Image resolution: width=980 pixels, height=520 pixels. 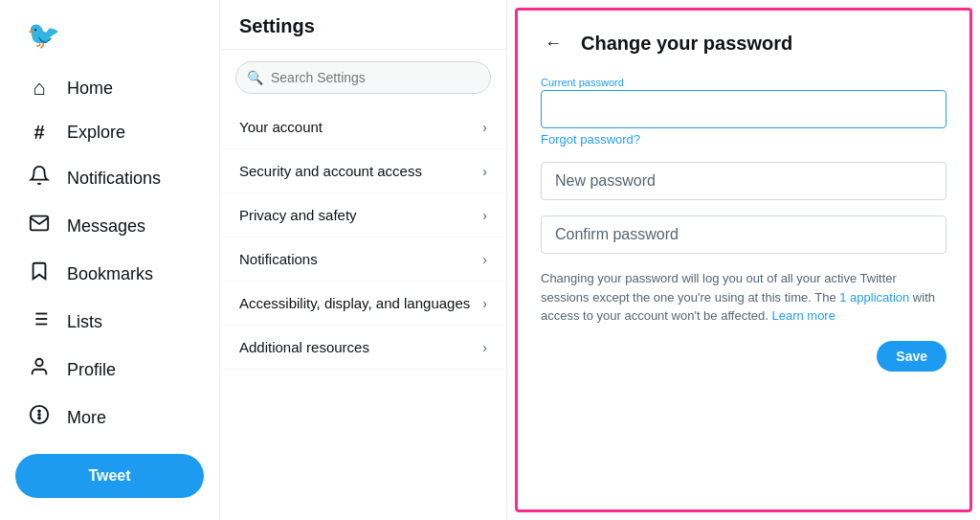 I want to click on current-password-group: Current password Forgot password?, so click(x=744, y=111).